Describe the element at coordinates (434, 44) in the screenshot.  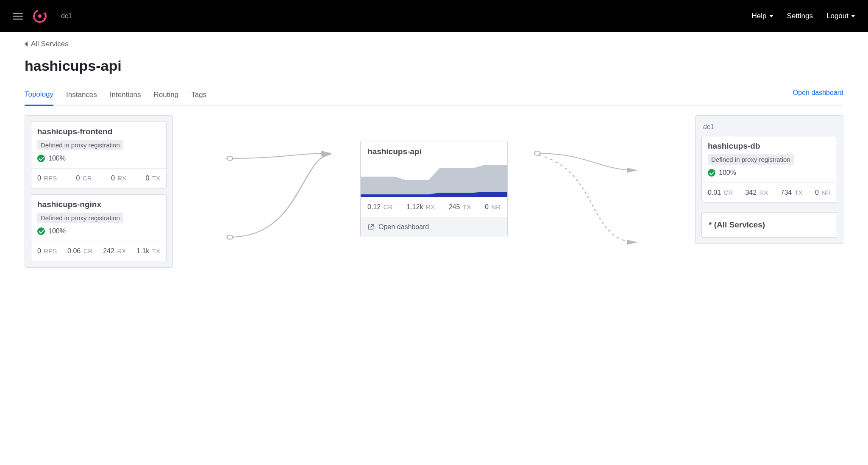
I see `breadcrumb: All Services` at that location.